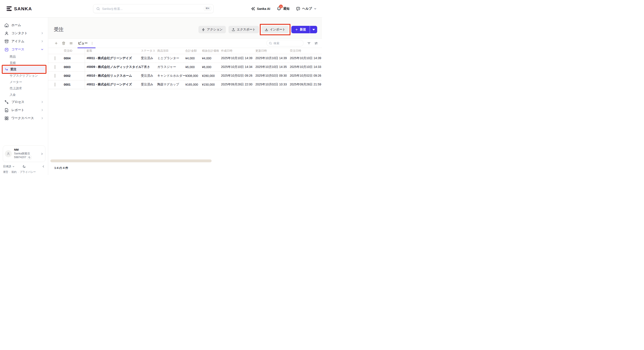 The width and height of the screenshot is (644, 350). I want to click on sanka-ai-button: Sanka AI, so click(260, 9).